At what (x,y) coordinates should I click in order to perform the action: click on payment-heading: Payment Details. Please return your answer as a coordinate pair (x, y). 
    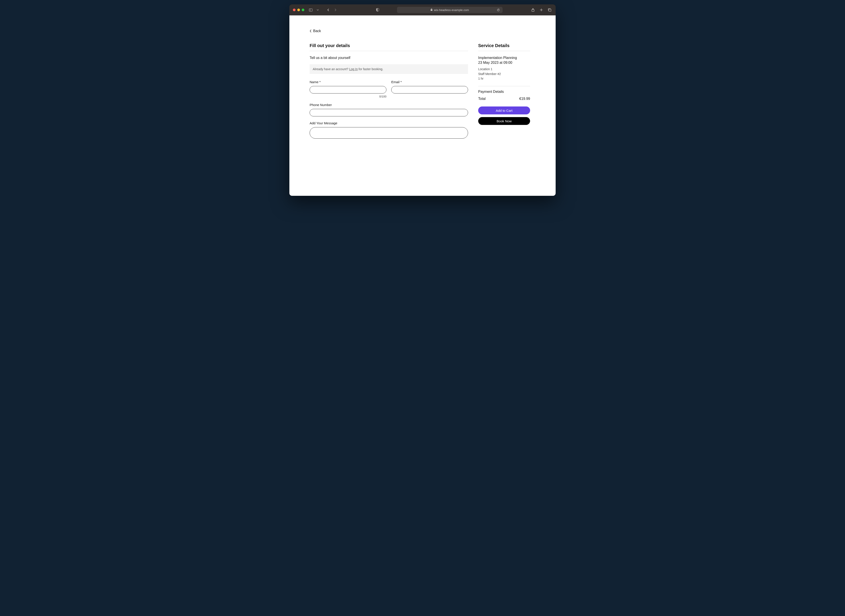
    Looking at the image, I should click on (504, 92).